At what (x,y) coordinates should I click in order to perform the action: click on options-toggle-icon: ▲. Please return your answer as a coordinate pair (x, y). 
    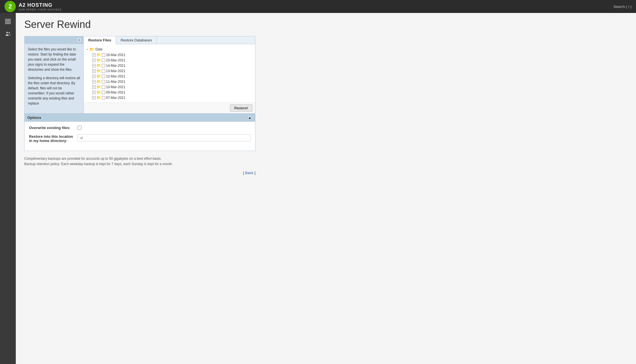
    Looking at the image, I should click on (250, 118).